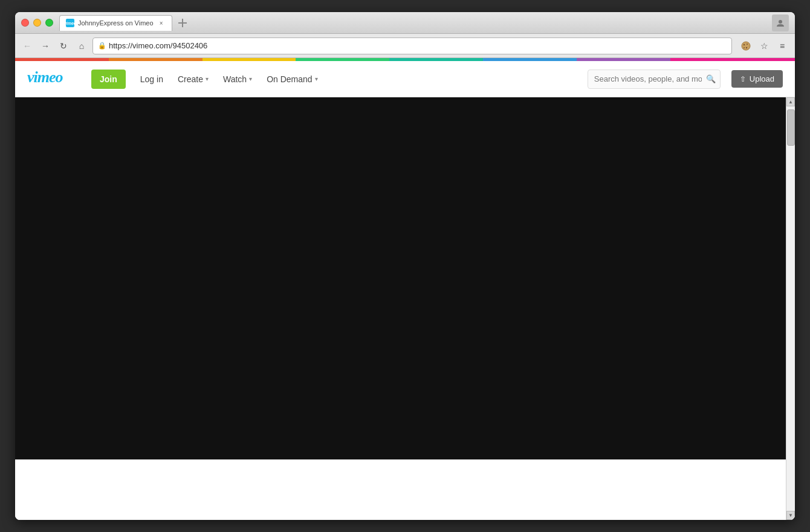  Describe the element at coordinates (791, 102) in the screenshot. I see `scrollbar-up-button: ▲` at that location.